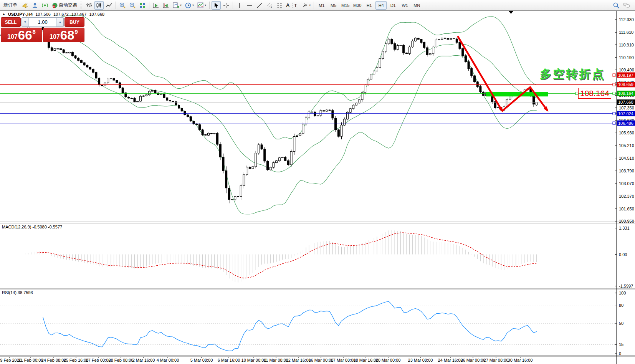 This screenshot has height=364, width=635. Describe the element at coordinates (25, 5) in the screenshot. I see `megaphone-icon` at that location.